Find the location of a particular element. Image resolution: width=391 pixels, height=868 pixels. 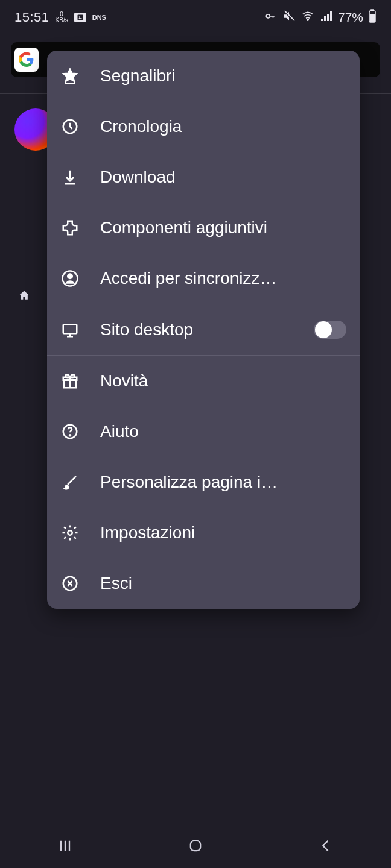

desktop-site-toggle is located at coordinates (330, 330).